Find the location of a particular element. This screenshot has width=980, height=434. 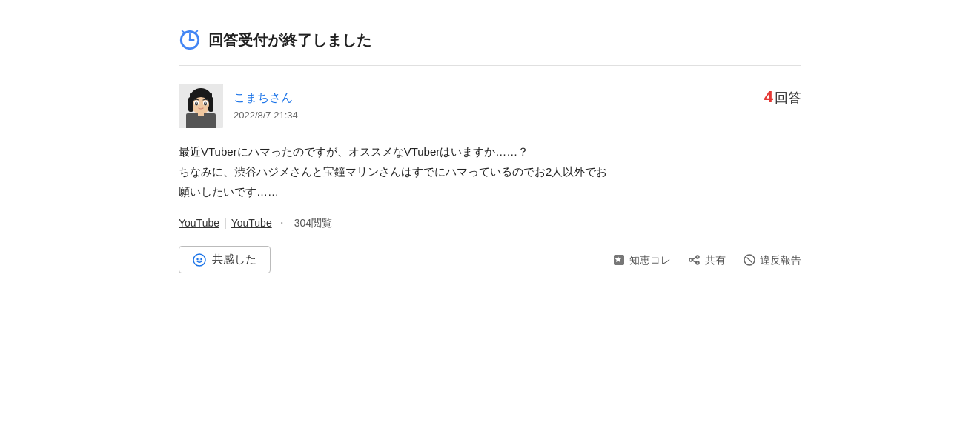

chie-label: 知恵コレ is located at coordinates (650, 260).